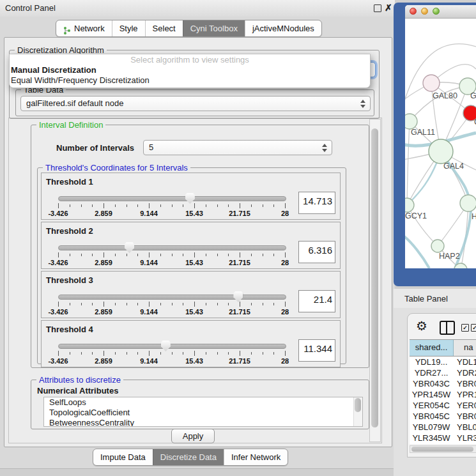 The image size is (476, 476). What do you see at coordinates (197, 8) in the screenshot?
I see `titlebar: Control Panel ✗` at bounding box center [197, 8].